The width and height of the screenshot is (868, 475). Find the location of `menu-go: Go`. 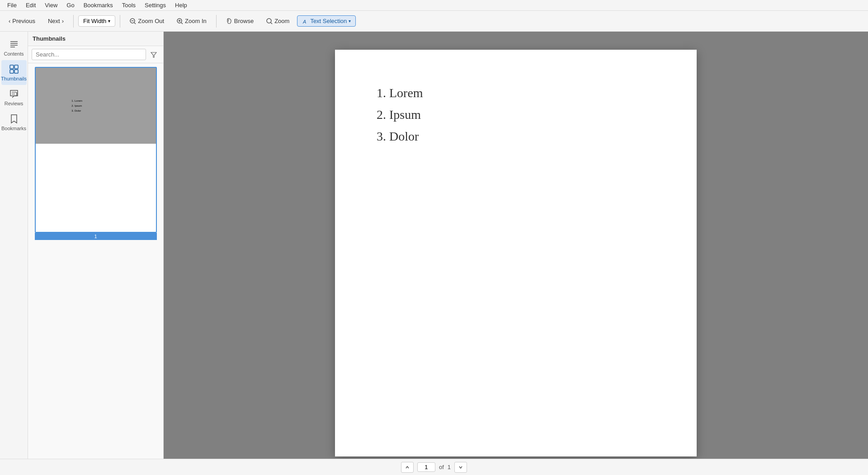

menu-go: Go is located at coordinates (71, 5).